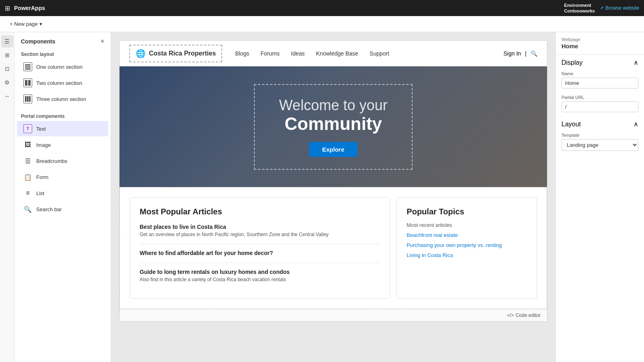 This screenshot has width=644, height=362. Describe the element at coordinates (512, 53) in the screenshot. I see `sign-in-link: Sign In` at that location.